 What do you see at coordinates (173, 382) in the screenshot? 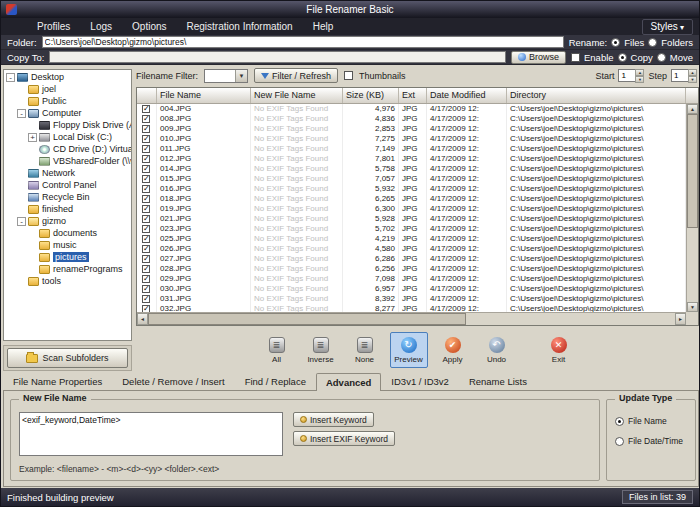
I see `tab-delete-remove-insert: Delete / Remove / Insert` at bounding box center [173, 382].